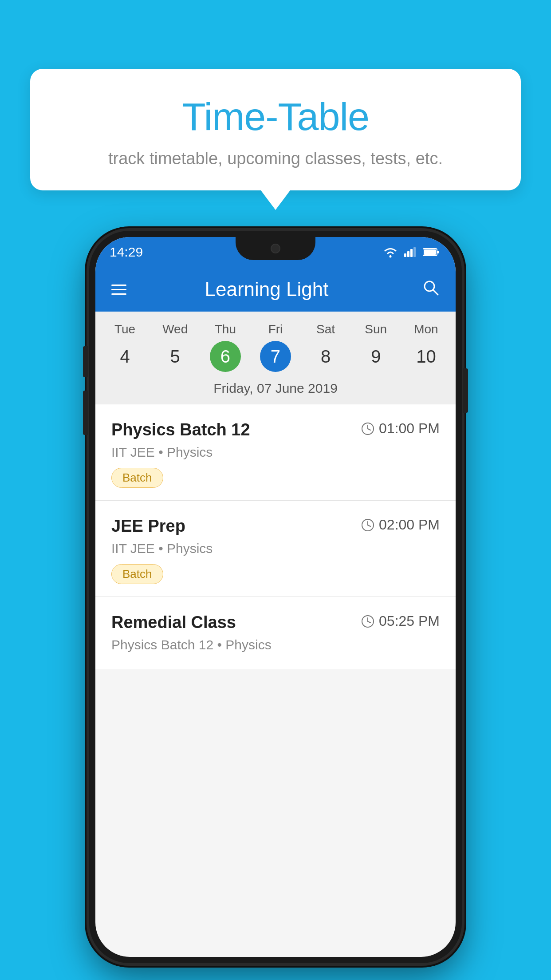 The width and height of the screenshot is (551, 980). I want to click on day-number-mon: 10, so click(426, 356).